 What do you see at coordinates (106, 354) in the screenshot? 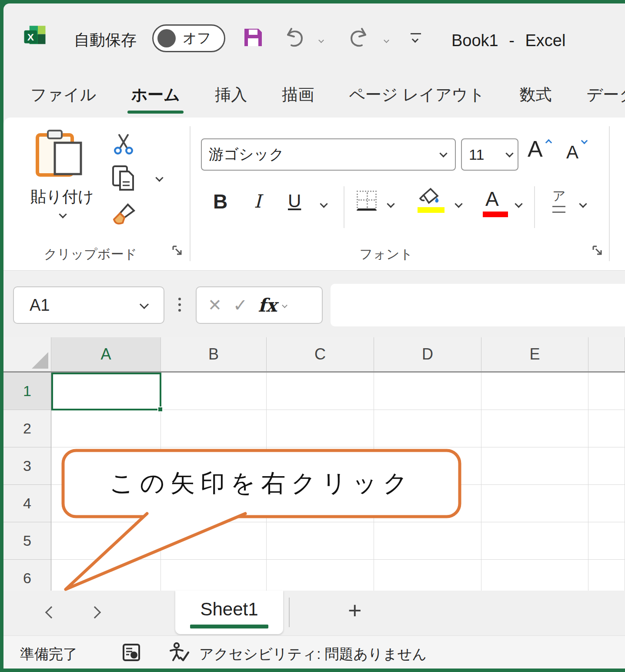
I see `column-header-A: A` at bounding box center [106, 354].